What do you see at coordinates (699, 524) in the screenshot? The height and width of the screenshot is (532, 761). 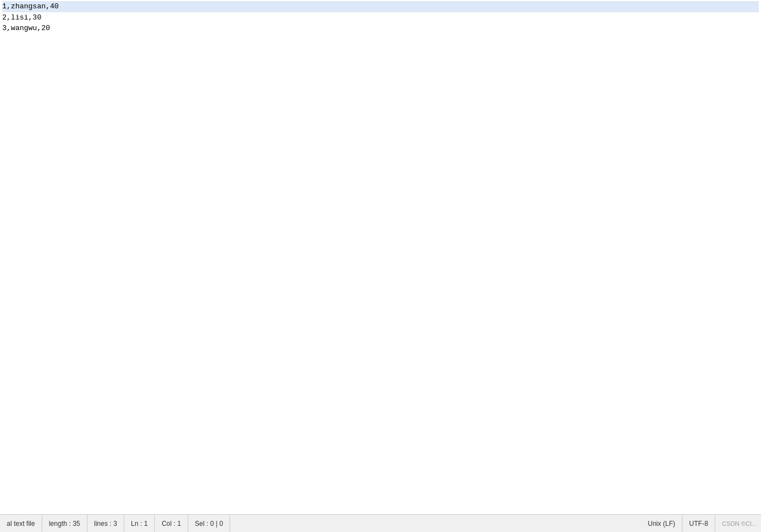 I see `encoding-label: UTF-8` at bounding box center [699, 524].